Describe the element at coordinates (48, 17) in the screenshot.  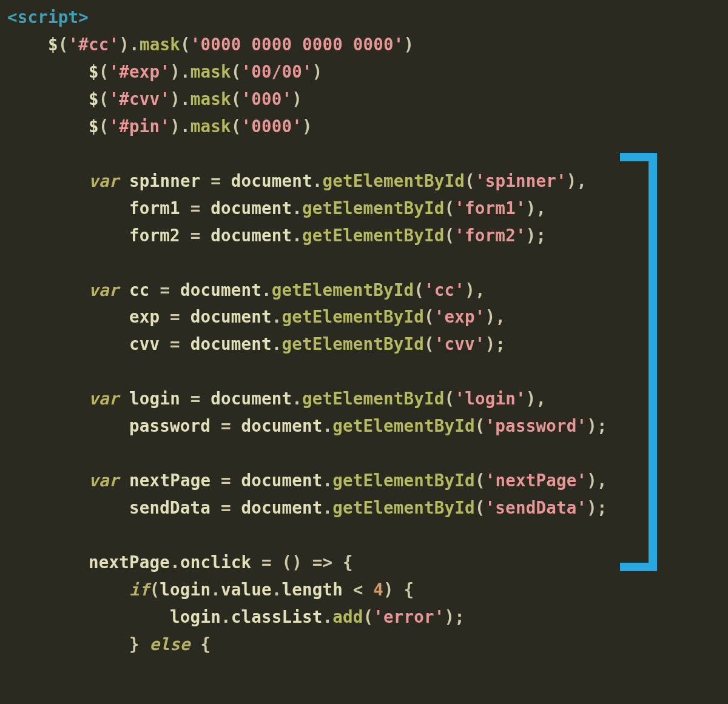
I see `code-line: <script>` at that location.